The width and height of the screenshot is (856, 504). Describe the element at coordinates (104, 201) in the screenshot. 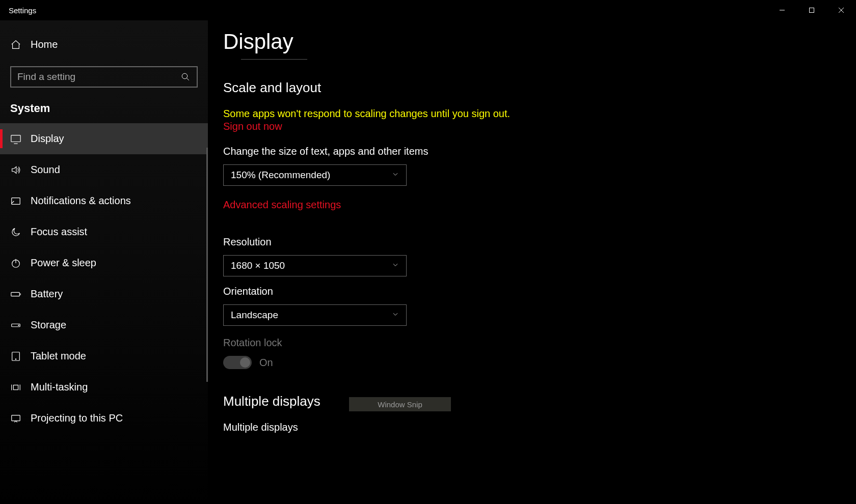

I see `sidebar-item-notifications: Notifications & actions` at that location.